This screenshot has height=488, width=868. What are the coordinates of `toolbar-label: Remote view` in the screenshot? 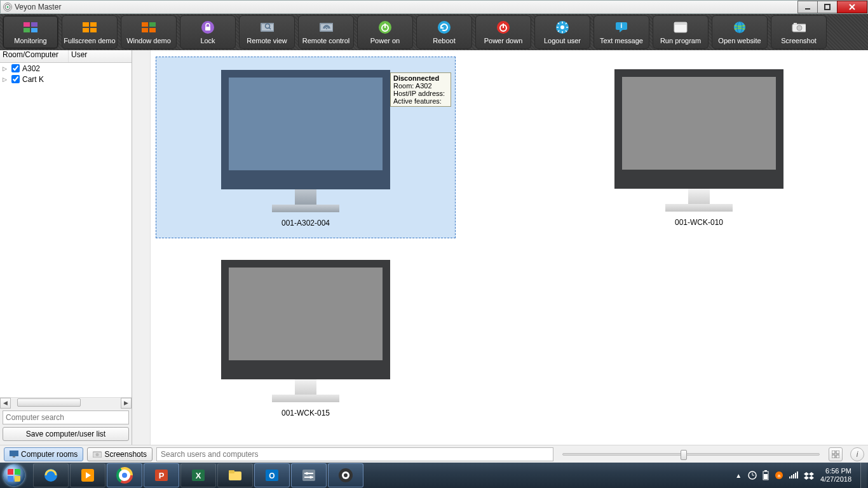 It's located at (267, 41).